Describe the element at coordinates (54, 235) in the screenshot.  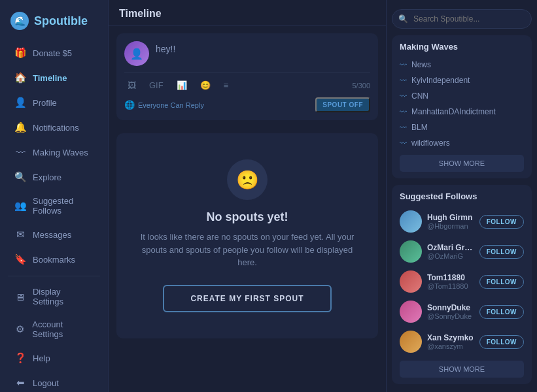
I see `sidebar-item-messages: ✉ Messages` at that location.